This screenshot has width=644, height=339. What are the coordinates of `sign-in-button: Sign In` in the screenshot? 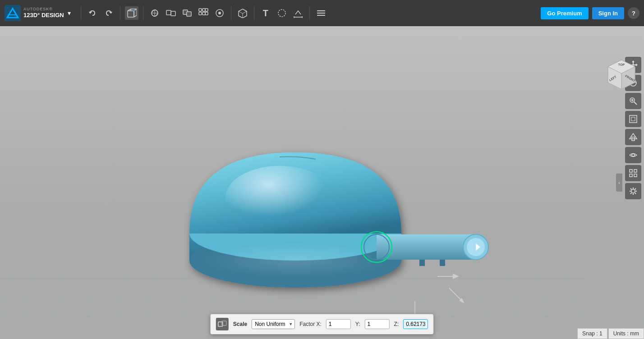 It's located at (608, 14).